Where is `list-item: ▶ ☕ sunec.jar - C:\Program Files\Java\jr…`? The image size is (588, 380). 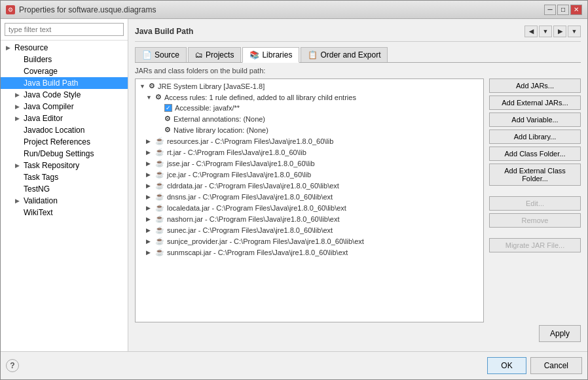 list-item: ▶ ☕ sunec.jar - C:\Program Files\Java\jr… is located at coordinates (309, 230).